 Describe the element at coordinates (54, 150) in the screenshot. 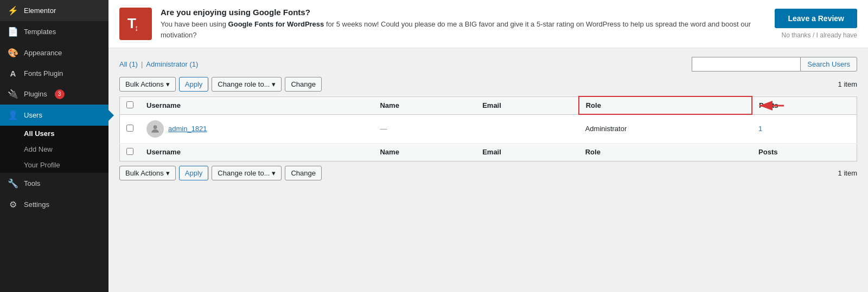

I see `submenu-add-new: Add New` at that location.